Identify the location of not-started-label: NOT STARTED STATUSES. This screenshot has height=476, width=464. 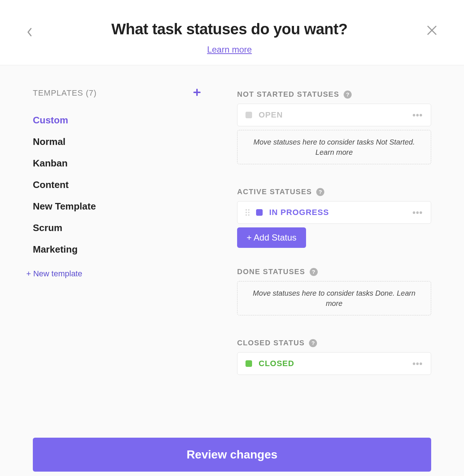
(288, 94).